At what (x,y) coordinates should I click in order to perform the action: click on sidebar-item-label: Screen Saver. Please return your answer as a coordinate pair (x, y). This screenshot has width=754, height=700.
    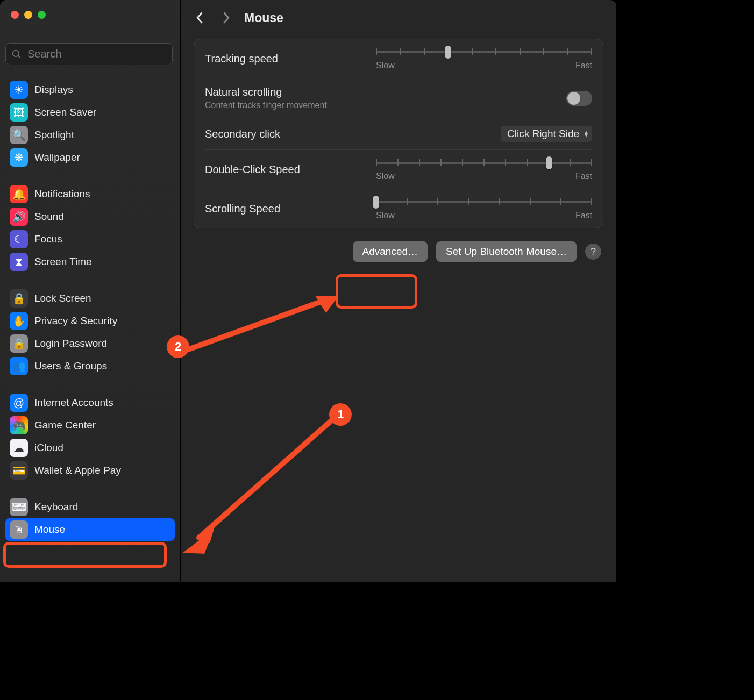
    Looking at the image, I should click on (66, 112).